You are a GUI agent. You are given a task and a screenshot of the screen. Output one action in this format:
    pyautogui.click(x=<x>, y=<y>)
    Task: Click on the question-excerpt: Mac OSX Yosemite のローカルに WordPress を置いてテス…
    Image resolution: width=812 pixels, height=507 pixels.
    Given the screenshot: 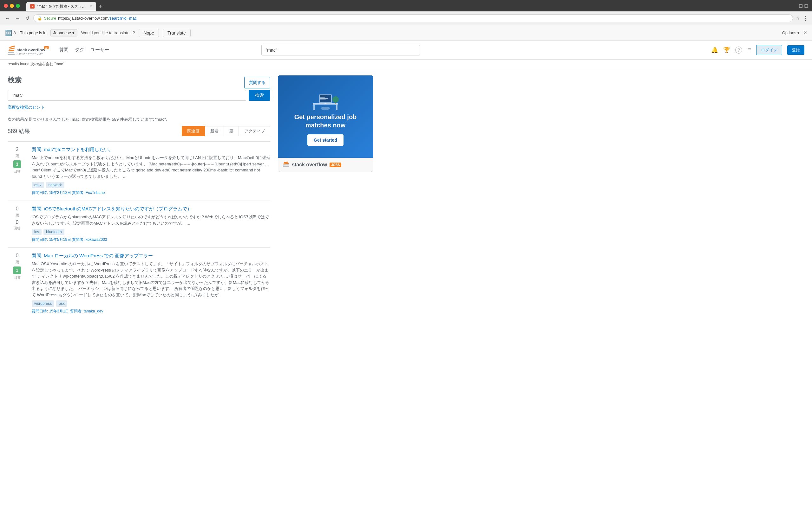 What is the action you would take?
    pyautogui.click(x=151, y=279)
    